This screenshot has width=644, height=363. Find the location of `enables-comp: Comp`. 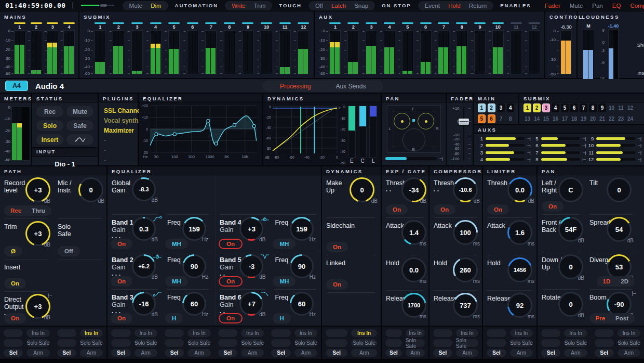

enables-comp: Comp is located at coordinates (635, 6).